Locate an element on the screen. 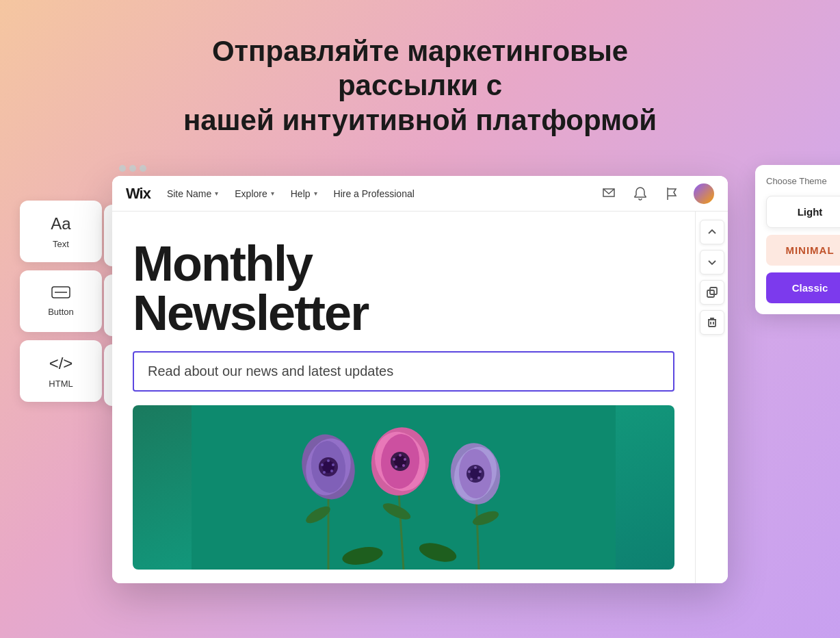 The height and width of the screenshot is (638, 840). nav-help: Help ▾ is located at coordinates (304, 194).